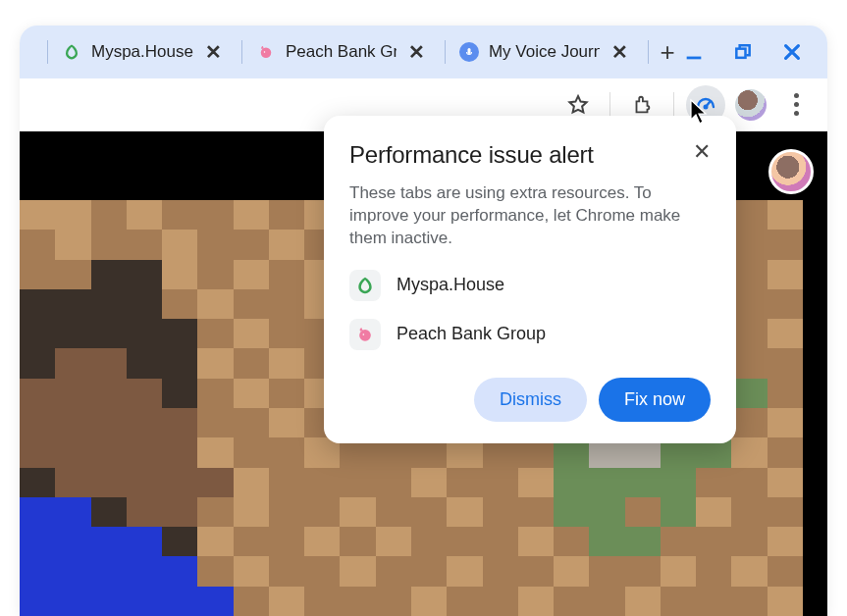 This screenshot has height=616, width=847. I want to click on tab-voice-journal: My Voice Journ ✕, so click(547, 52).